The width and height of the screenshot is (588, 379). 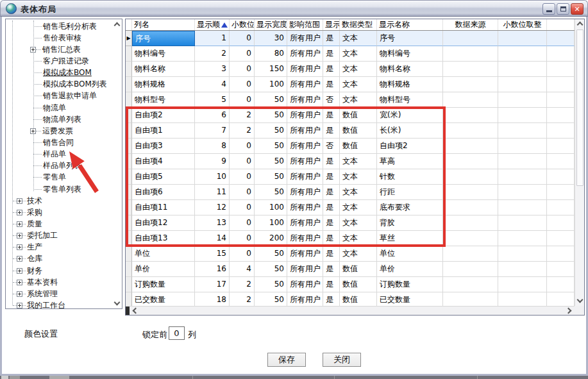 I want to click on cell-show: 否, so click(x=332, y=146).